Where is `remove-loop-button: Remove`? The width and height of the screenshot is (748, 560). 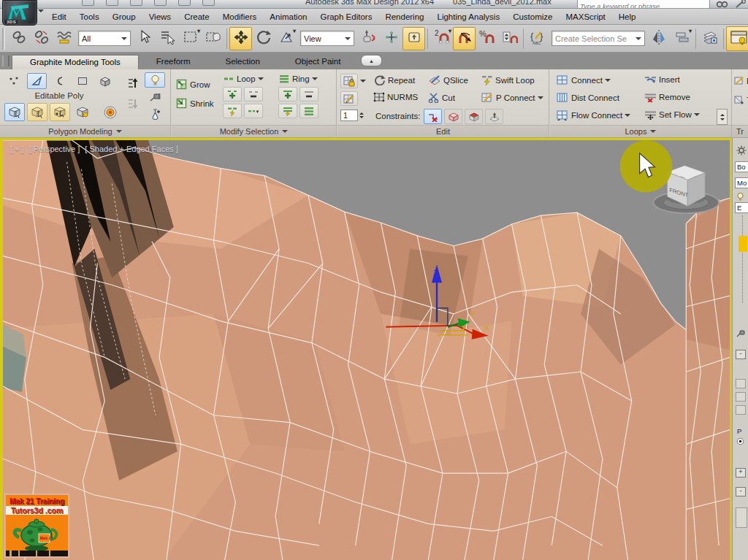 remove-loop-button: Remove is located at coordinates (668, 97).